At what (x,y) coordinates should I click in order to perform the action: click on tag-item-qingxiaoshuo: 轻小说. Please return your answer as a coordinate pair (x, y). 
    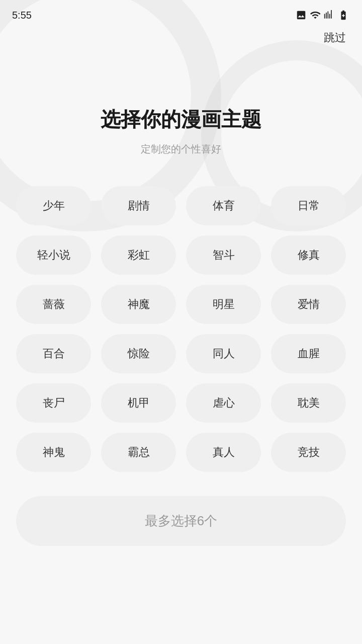
    Looking at the image, I should click on (53, 255).